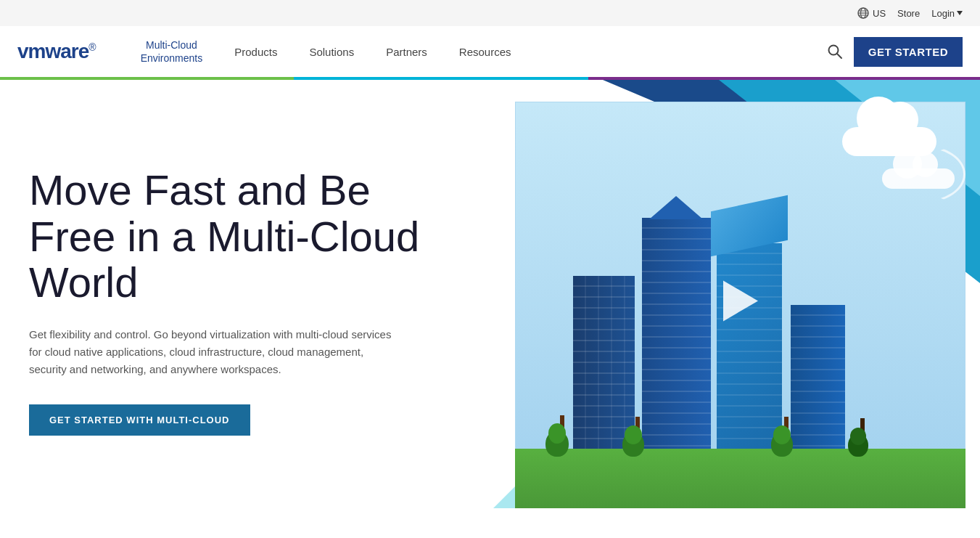 This screenshot has height=538, width=980. What do you see at coordinates (557, 433) in the screenshot?
I see `tree-1-puff` at bounding box center [557, 433].